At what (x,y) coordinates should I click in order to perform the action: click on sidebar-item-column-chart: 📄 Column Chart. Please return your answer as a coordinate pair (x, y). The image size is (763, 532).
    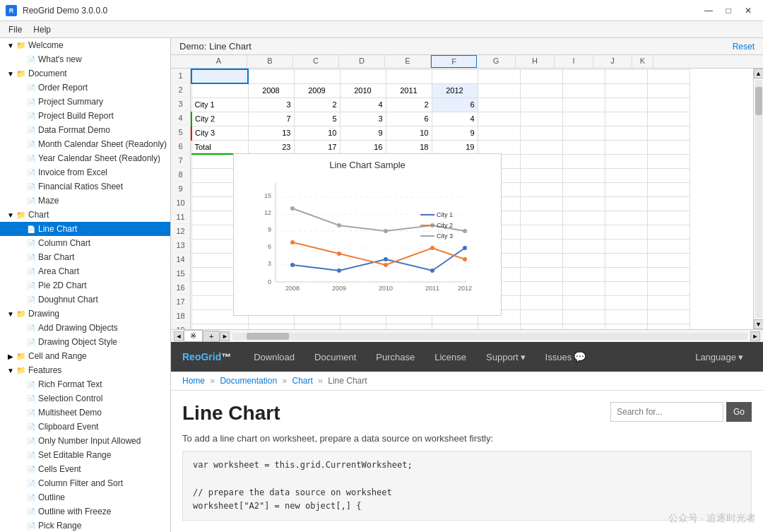
    Looking at the image, I should click on (85, 243).